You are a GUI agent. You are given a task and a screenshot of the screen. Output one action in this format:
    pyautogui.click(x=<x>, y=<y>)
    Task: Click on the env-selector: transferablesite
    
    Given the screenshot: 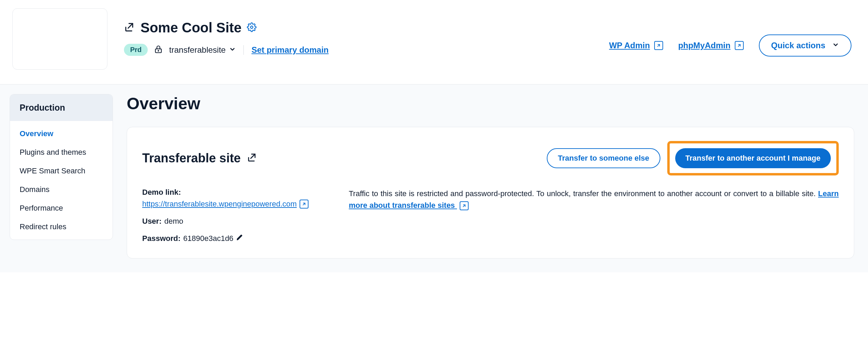 What is the action you would take?
    pyautogui.click(x=202, y=50)
    